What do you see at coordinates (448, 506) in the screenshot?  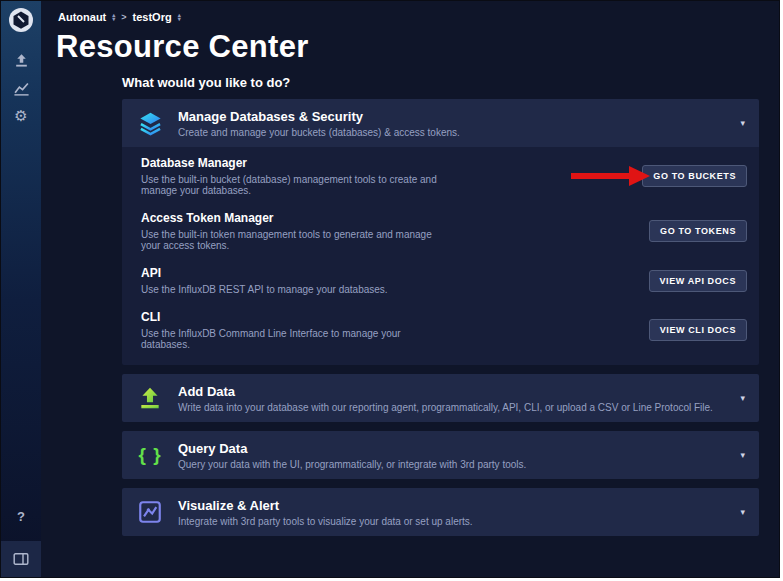 I see `section-title: Visualize & Alert` at bounding box center [448, 506].